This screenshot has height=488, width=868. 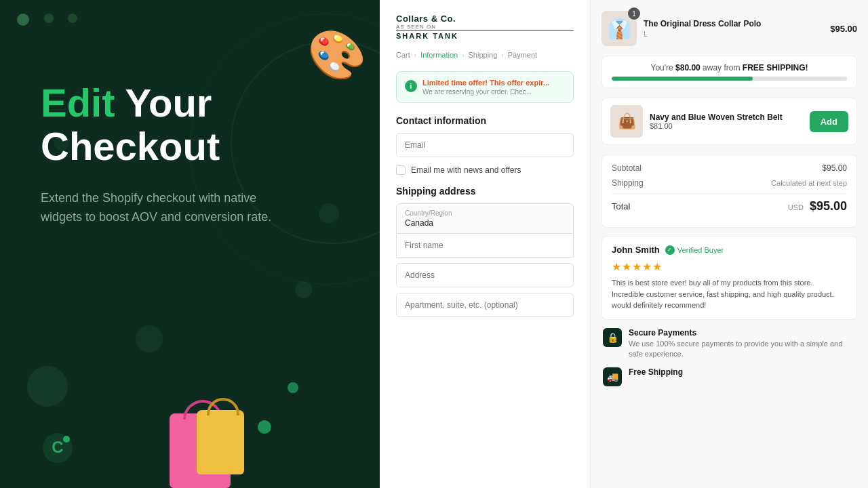 I want to click on contact-section-label: Contact information, so click(x=485, y=121).